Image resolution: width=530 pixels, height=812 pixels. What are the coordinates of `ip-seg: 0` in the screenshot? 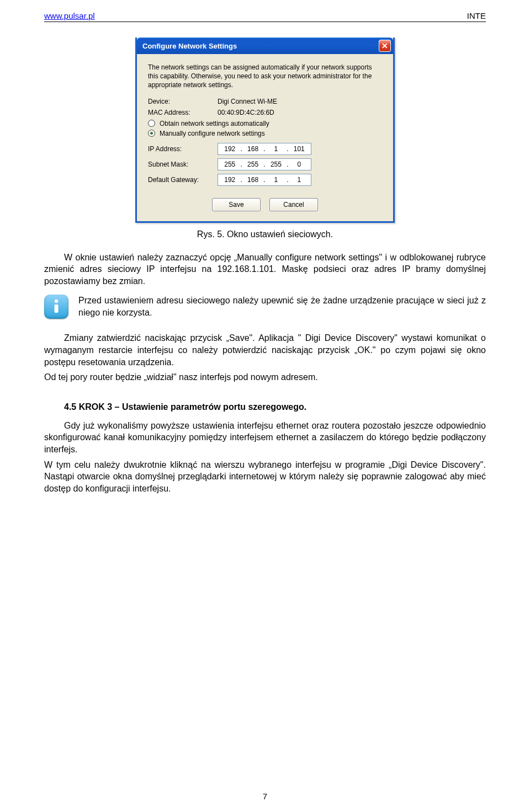 It's located at (299, 164).